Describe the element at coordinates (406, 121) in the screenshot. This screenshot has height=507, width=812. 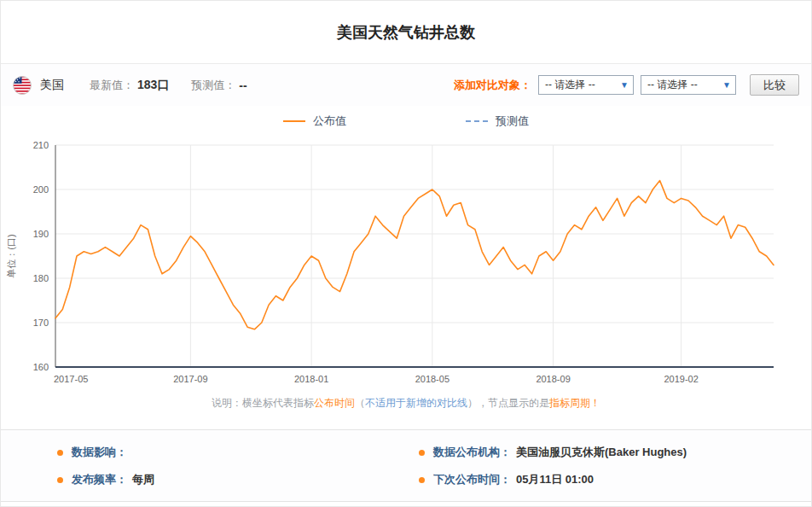
I see `chart-legend: 公布值 预测值` at that location.